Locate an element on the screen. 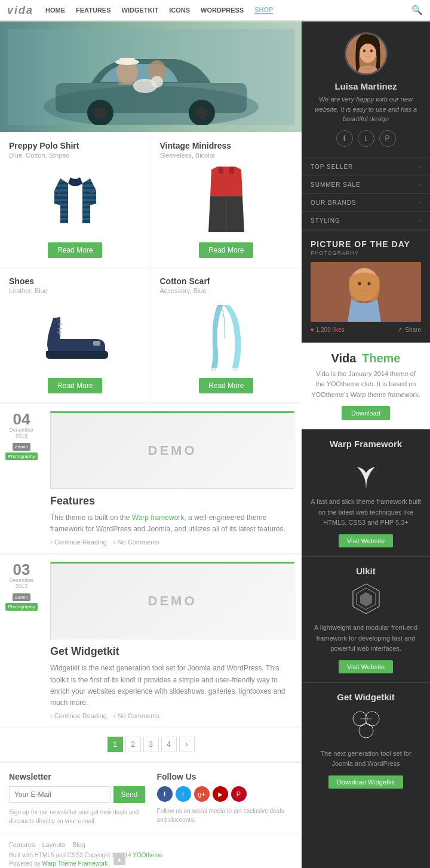 Image resolution: width=430 pixels, height=868 pixels. page-next: › is located at coordinates (187, 744).